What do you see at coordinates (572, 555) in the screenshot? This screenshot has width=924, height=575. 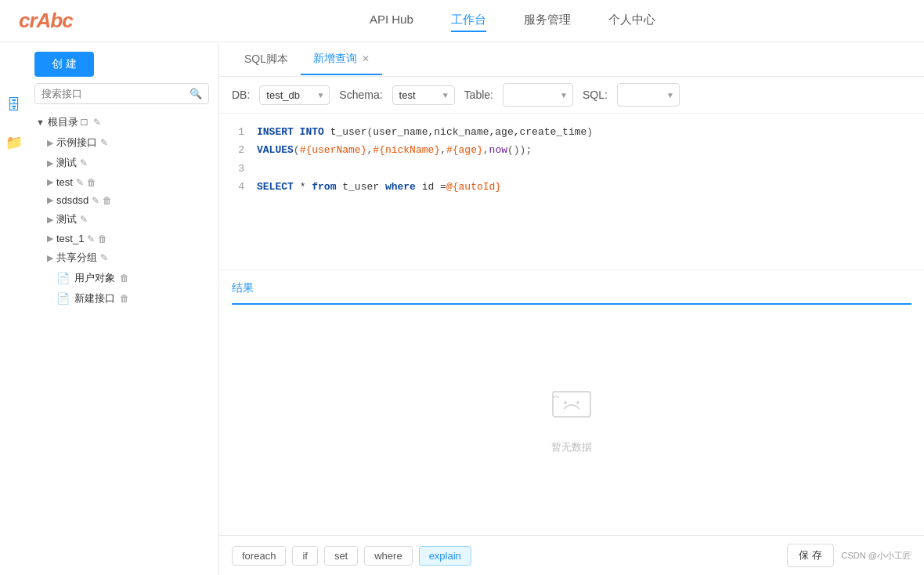 I see `bottom-bar: foreach if set where explain 保 存 CSDN @小…` at bounding box center [572, 555].